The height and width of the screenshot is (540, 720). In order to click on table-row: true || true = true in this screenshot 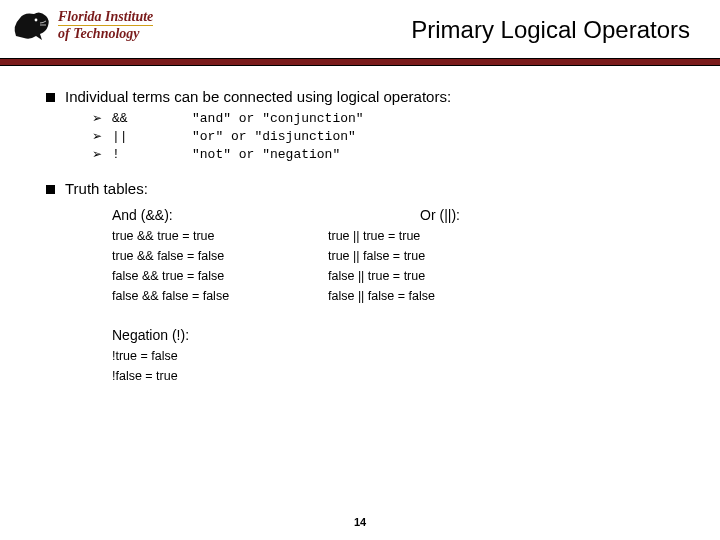, I will do `click(428, 236)`.